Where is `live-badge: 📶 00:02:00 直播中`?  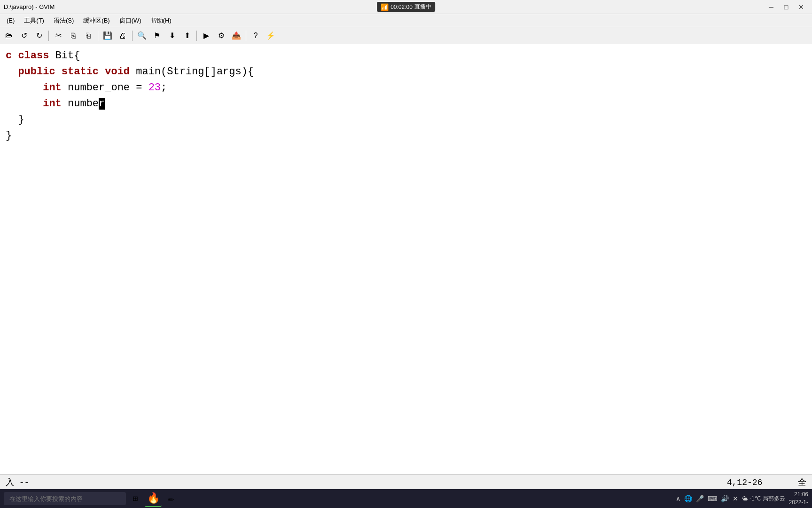
live-badge: 📶 00:02:00 直播中 is located at coordinates (406, 7).